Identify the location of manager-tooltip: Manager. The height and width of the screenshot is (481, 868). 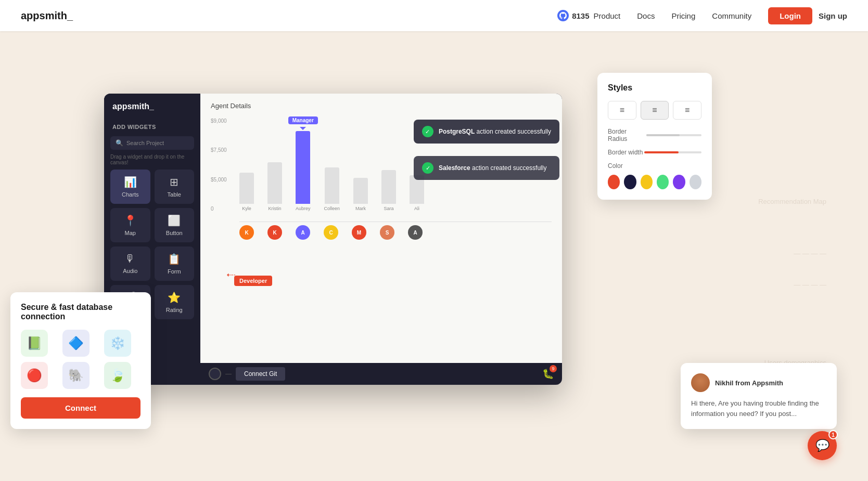
(303, 121).